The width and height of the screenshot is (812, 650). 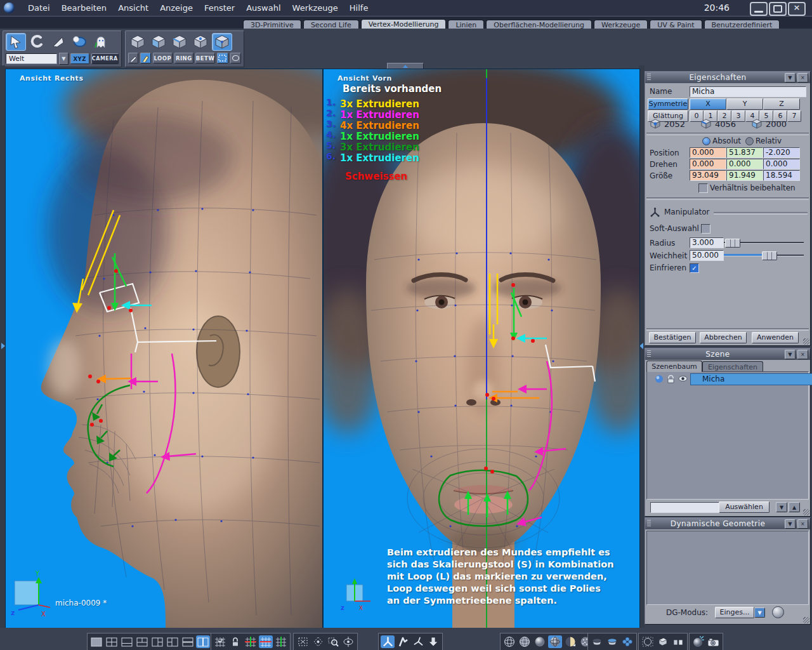 I want to click on paint-select-button, so click(x=145, y=58).